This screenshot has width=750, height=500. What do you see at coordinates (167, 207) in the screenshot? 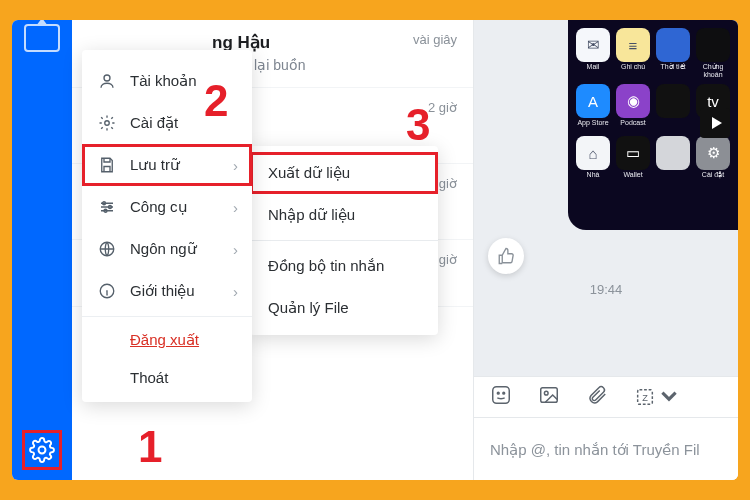
I see `menu-item-tools: Công cụ ›` at bounding box center [167, 207].